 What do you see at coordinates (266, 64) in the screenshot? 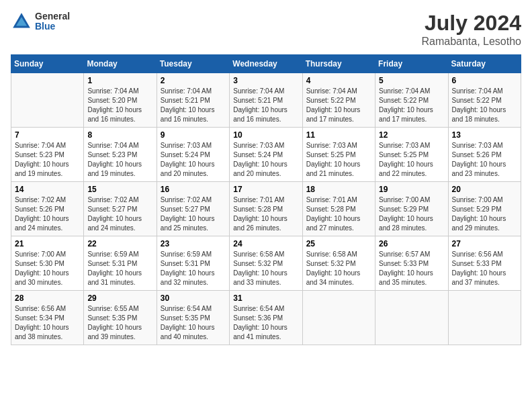
I see `calendar-header-row: SundayMondayTuesdayWednesdayThursdayFrid…` at bounding box center [266, 64].